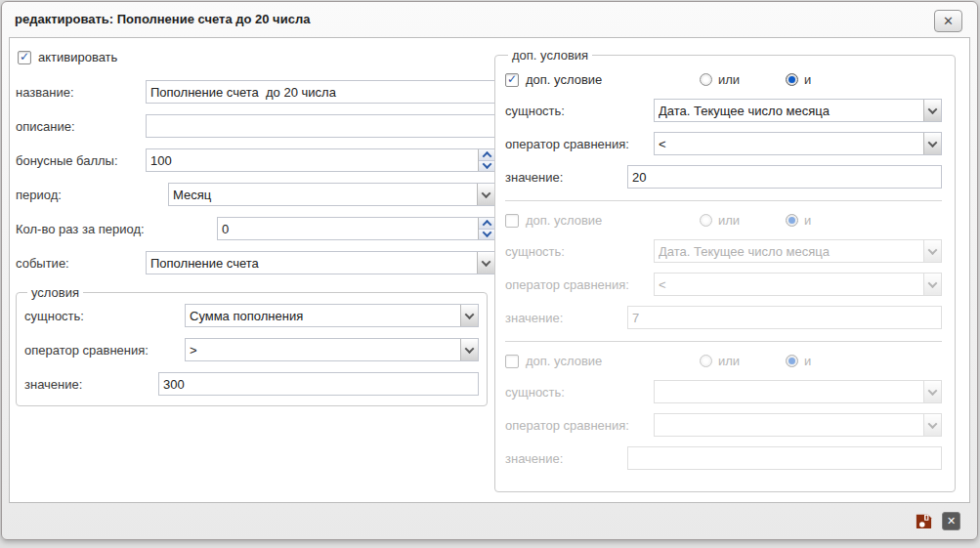  I want to click on conditions-fieldset: условия сущность: оператор сравнения:, so click(252, 346).